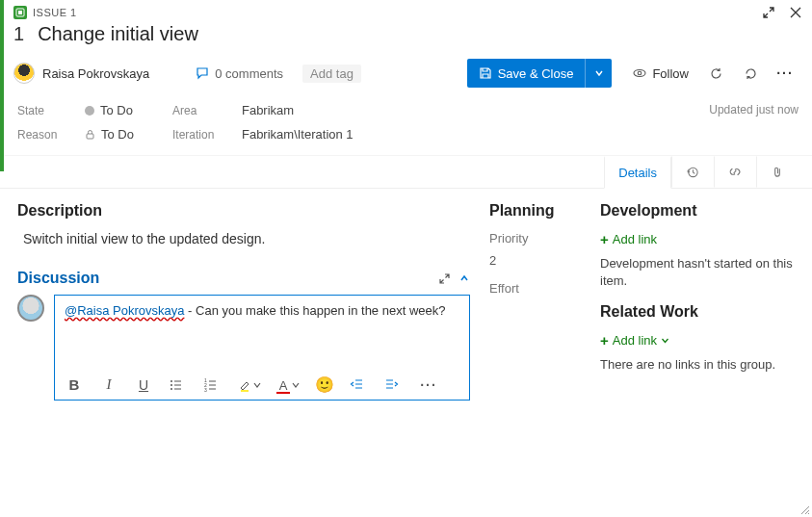 The height and width of the screenshot is (517, 812). I want to click on svg-text: 3, so click(206, 389).